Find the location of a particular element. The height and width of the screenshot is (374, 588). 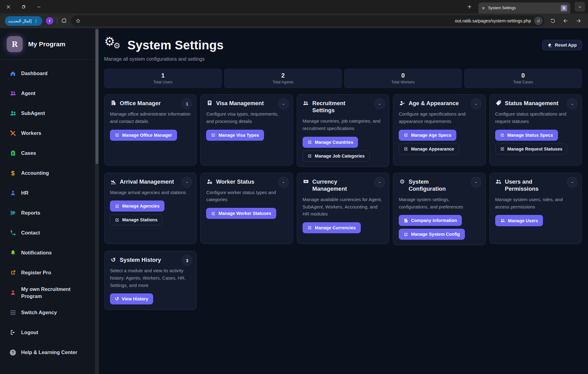

manage-office-manager-button: Manage Office Manager is located at coordinates (143, 135).